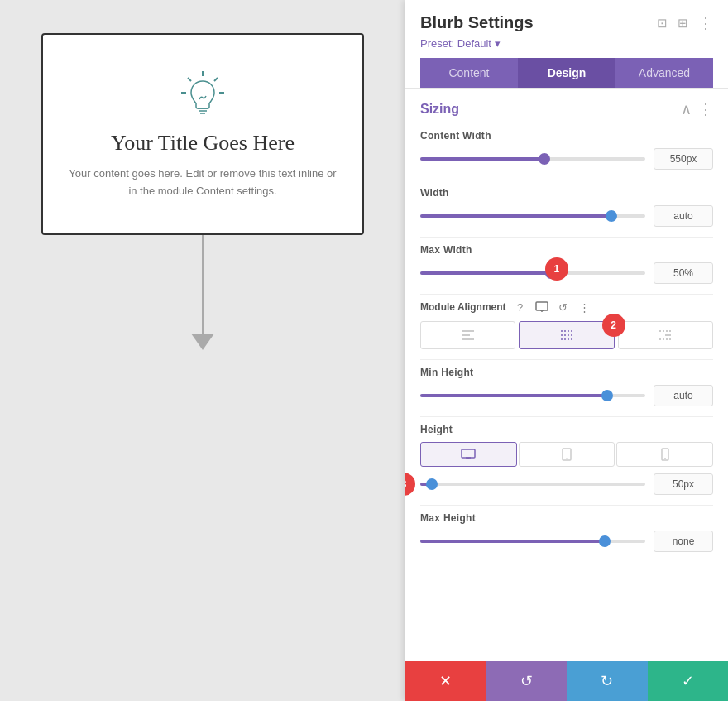  What do you see at coordinates (607, 681) in the screenshot?
I see `redo-icon: ↻` at bounding box center [607, 681].